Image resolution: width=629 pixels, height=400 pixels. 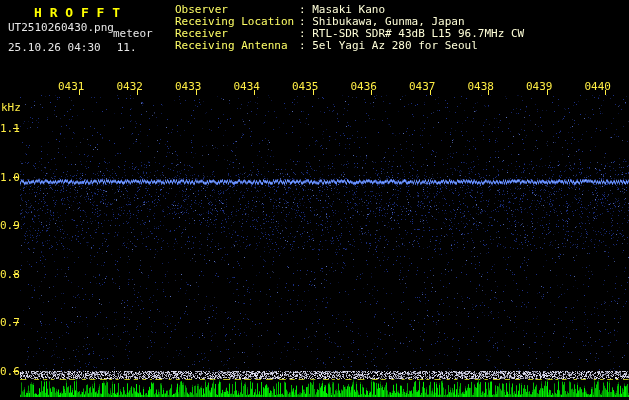 I want to click on y-axis-tick-label: 1.1, so click(x=8, y=128).